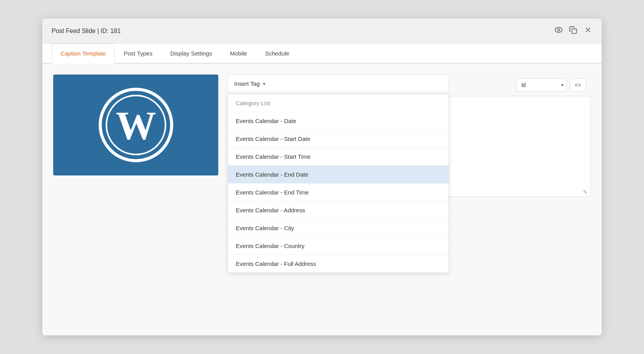 The height and width of the screenshot is (354, 644). Describe the element at coordinates (338, 139) in the screenshot. I see `dropdown-item-events-calendar-start-date: Events Calendar - Start Date` at that location.